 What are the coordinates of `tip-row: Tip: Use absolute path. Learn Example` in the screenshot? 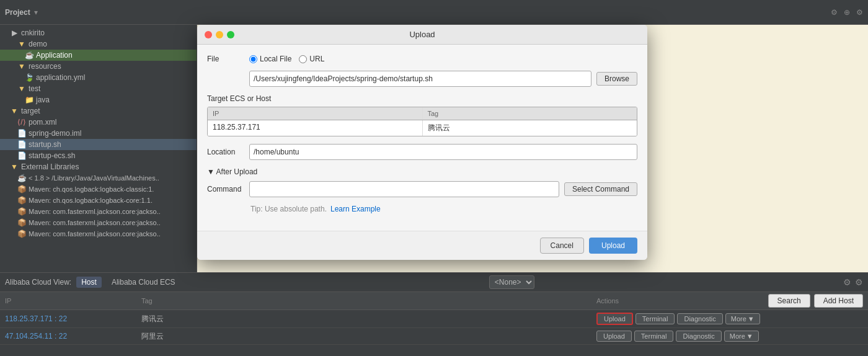 It's located at (422, 209).